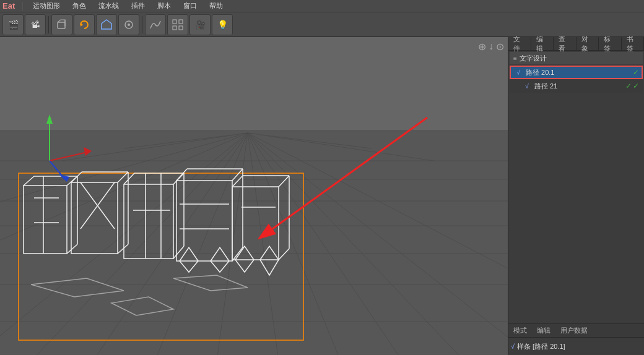 The height and width of the screenshot is (355, 644). I want to click on view-control: ⊙, so click(500, 47).